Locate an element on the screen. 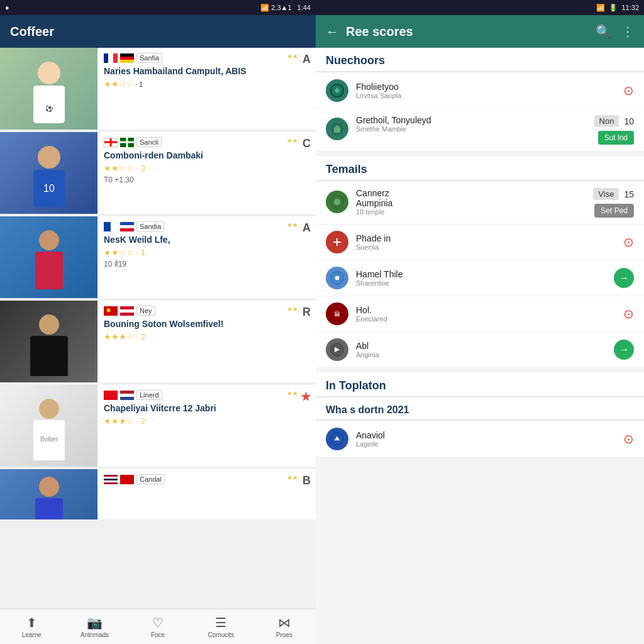 This screenshot has height=644, width=644. card-letter-1: A is located at coordinates (307, 59).